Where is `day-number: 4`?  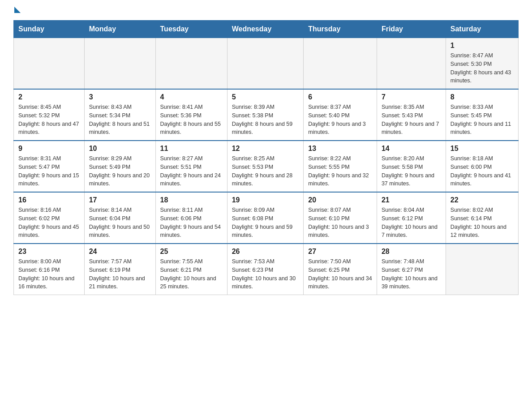 day-number: 4 is located at coordinates (192, 97).